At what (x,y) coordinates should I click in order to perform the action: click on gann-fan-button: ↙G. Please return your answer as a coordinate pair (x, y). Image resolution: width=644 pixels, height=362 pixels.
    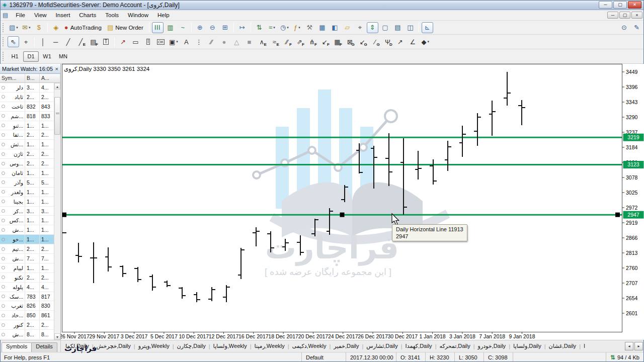
    Looking at the image, I should click on (362, 42).